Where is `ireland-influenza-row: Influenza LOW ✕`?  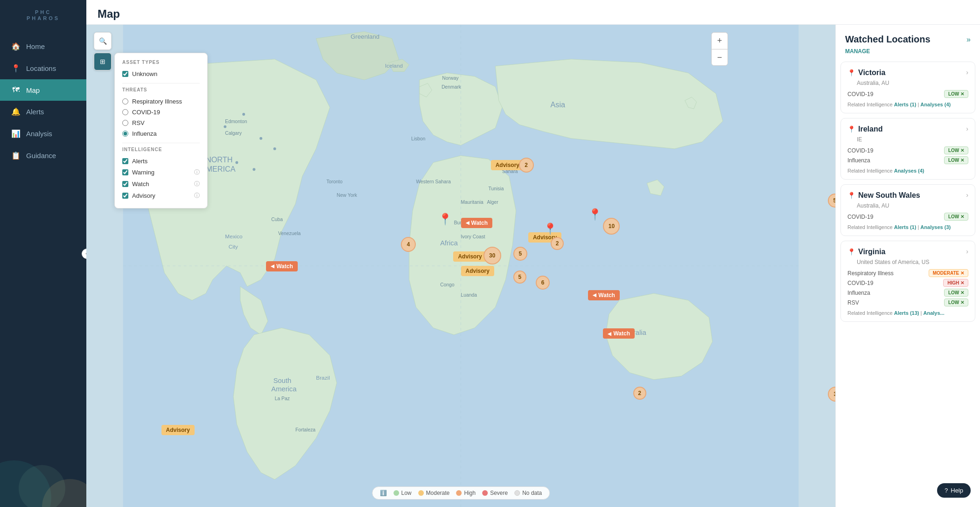 ireland-influenza-row: Influenza LOW ✕ is located at coordinates (908, 160).